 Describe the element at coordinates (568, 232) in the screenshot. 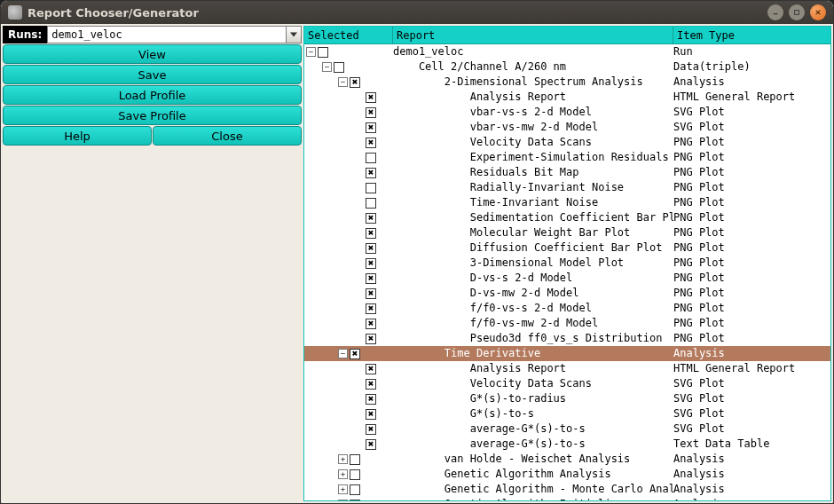

I see `tree-row: ✖ Molecular Weight Bar PlotPNG Plot` at that location.